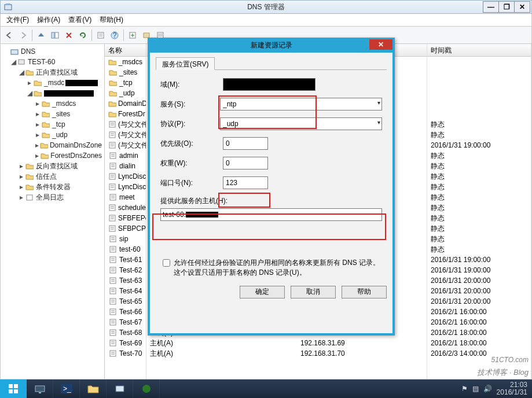  What do you see at coordinates (52, 114) in the screenshot?
I see `tree-sub-sites: ▸_sites` at bounding box center [52, 114].